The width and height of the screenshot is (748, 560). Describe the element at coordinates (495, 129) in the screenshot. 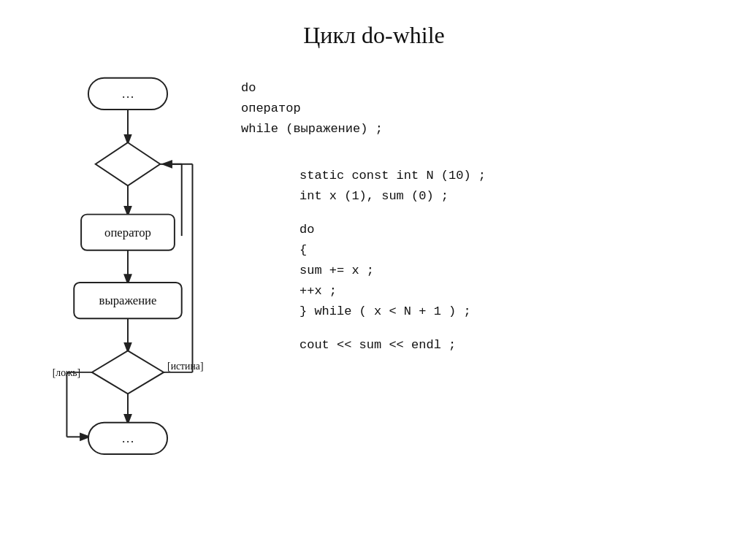

I see `pseudo-while: while (выражение) ;` at that location.